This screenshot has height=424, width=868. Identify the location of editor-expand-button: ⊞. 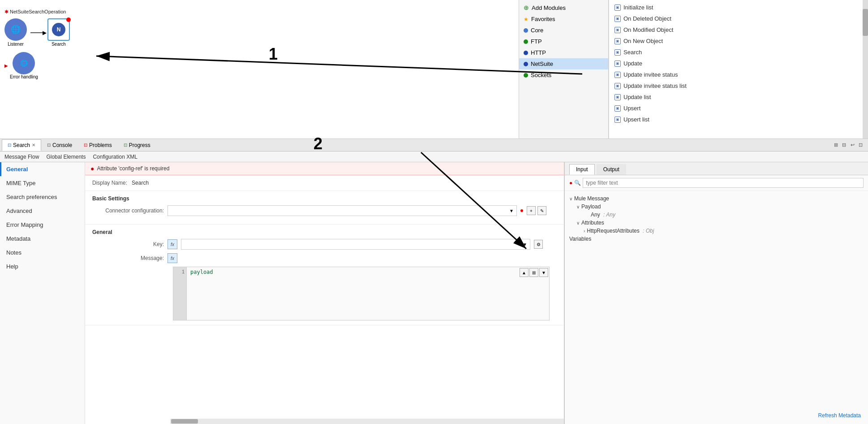
(534, 273).